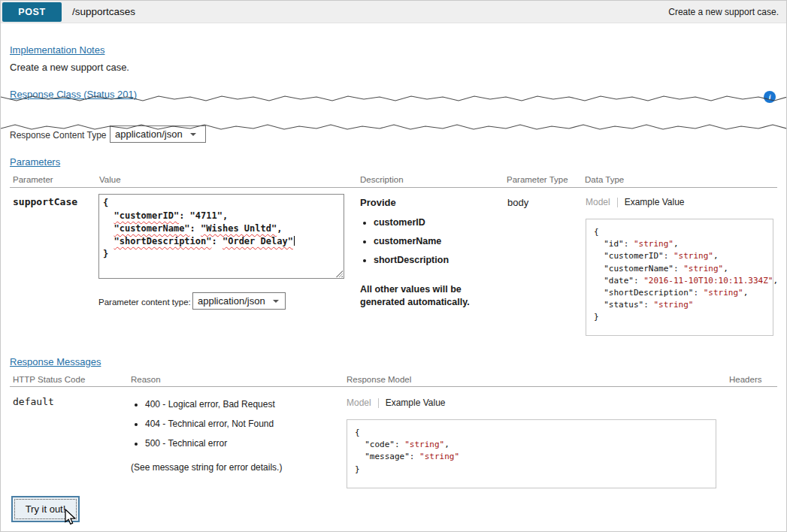  Describe the element at coordinates (45, 509) in the screenshot. I see `try-it-out-button: Try it out!` at that location.